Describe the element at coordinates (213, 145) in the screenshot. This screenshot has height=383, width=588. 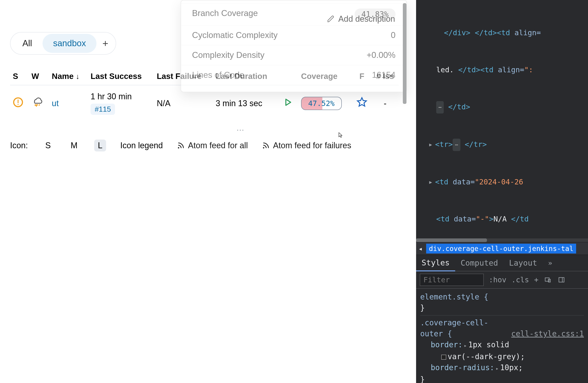
I see `footer-bar: Icon: S M L Icon legend Atom feed for al…` at that location.